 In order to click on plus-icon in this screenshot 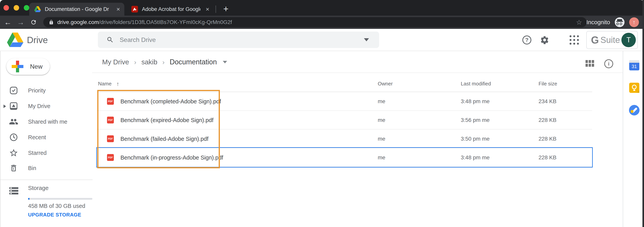, I will do `click(18, 66)`.